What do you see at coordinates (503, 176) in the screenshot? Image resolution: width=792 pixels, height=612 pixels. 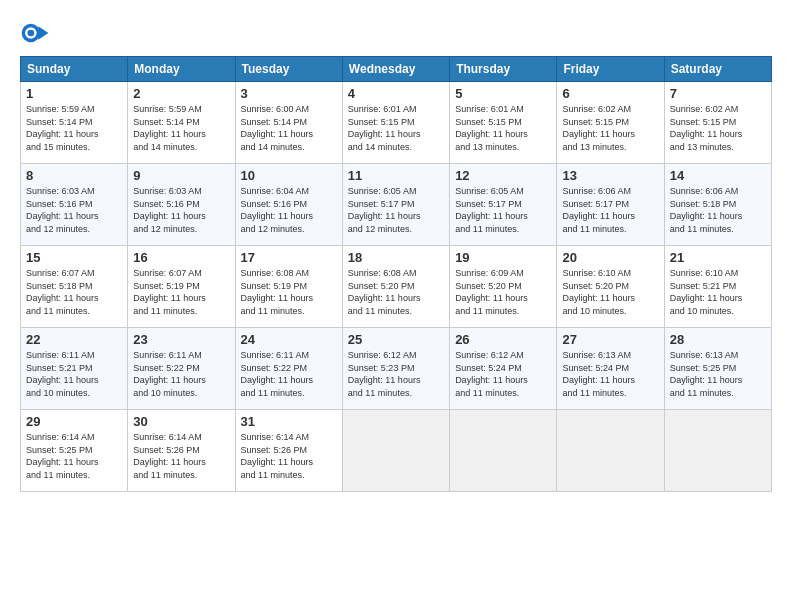 I see `day-number: 12` at bounding box center [503, 176].